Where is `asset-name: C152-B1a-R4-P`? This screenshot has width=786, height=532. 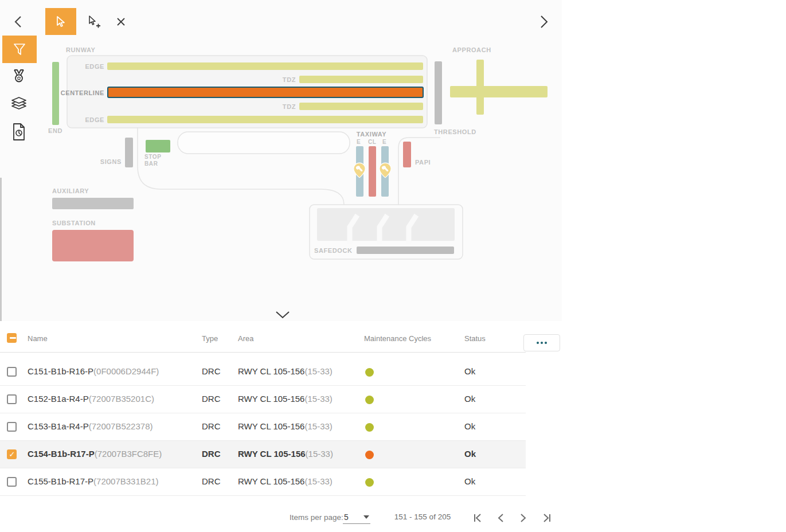
asset-name: C152-B1a-R4-P is located at coordinates (58, 399).